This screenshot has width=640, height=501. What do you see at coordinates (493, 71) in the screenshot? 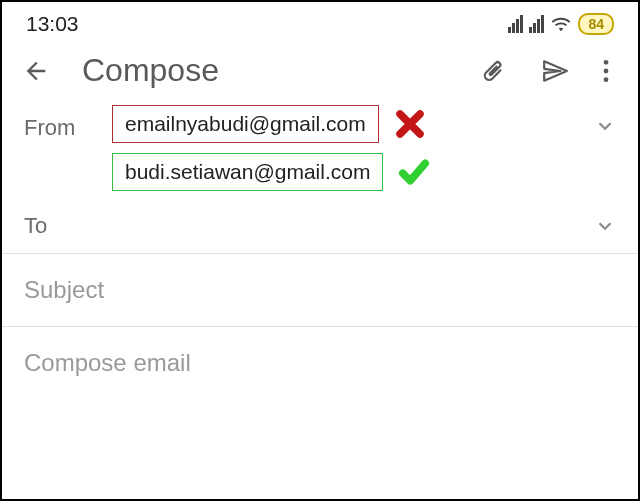
I see `attach-icon` at bounding box center [493, 71].